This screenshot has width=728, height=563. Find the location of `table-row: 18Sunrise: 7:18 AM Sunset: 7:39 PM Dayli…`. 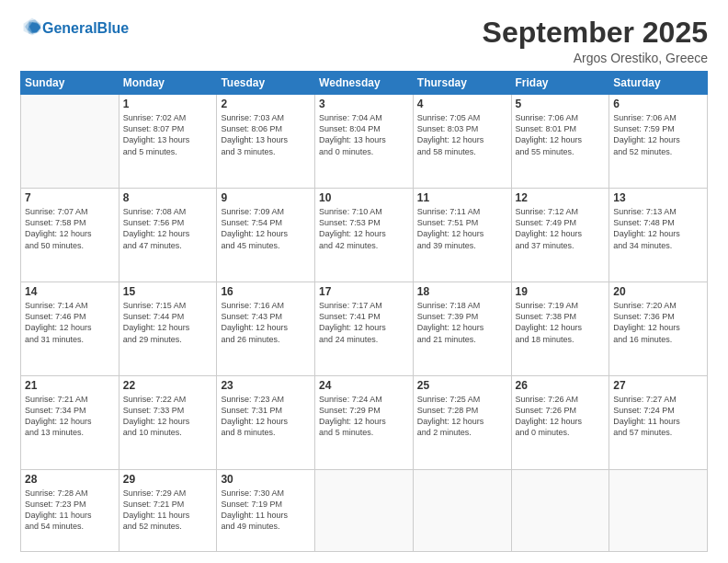

table-row: 18Sunrise: 7:18 AM Sunset: 7:39 PM Dayli… is located at coordinates (461, 329).